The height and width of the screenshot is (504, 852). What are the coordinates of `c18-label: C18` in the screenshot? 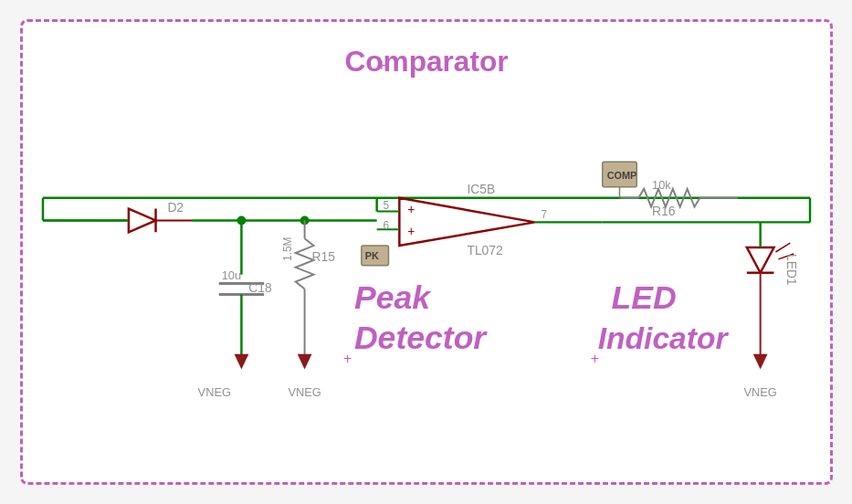 It's located at (260, 288).